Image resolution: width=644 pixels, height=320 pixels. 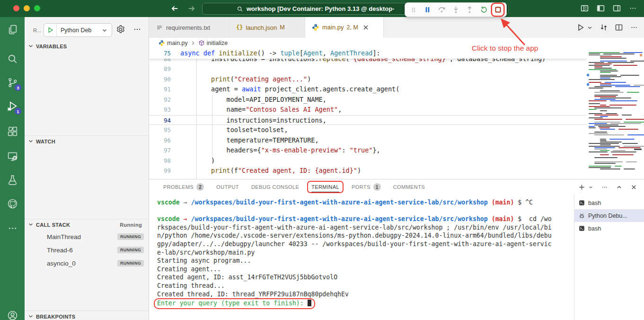 I want to click on call-stack-thread: Thread-6RUNNING, so click(x=87, y=250).